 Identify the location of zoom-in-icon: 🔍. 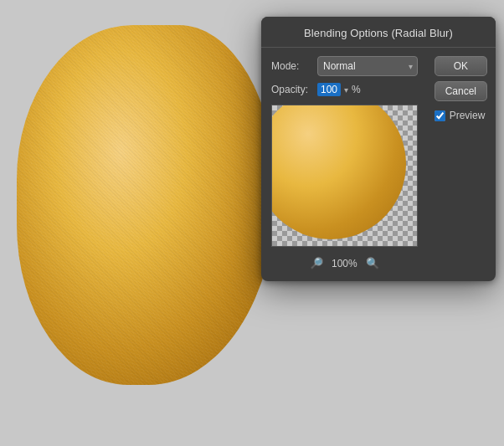
(373, 263).